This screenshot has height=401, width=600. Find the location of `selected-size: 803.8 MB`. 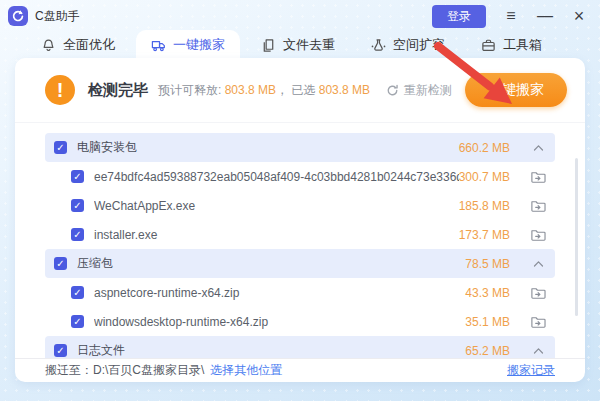

selected-size: 803.8 MB is located at coordinates (344, 90).